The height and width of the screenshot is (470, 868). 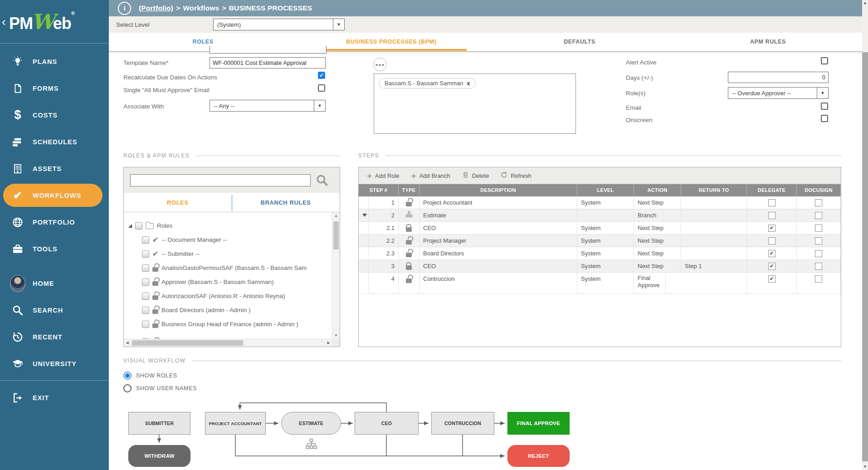 I want to click on sidebar-item-home: HOME, so click(x=54, y=283).